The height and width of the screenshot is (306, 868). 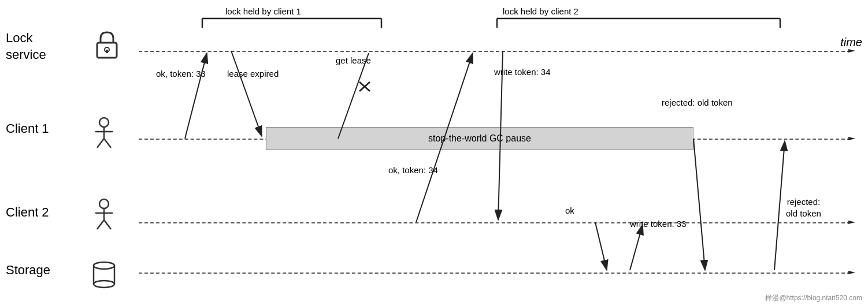 I want to click on get-lease-1-label: ok, token: 33, so click(x=181, y=74).